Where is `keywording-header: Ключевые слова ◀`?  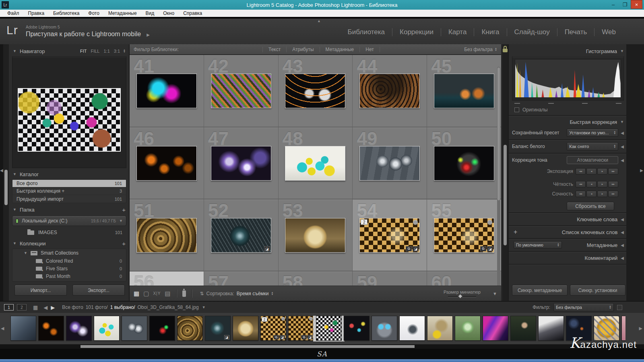
keywording-header: Ключевые слова ◀ is located at coordinates (568, 219).